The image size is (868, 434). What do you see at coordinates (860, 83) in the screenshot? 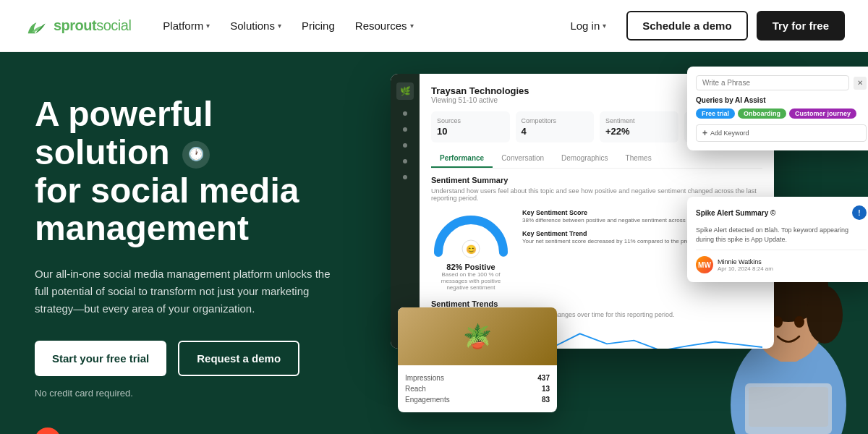
I see `clear-button: ✕` at bounding box center [860, 83].